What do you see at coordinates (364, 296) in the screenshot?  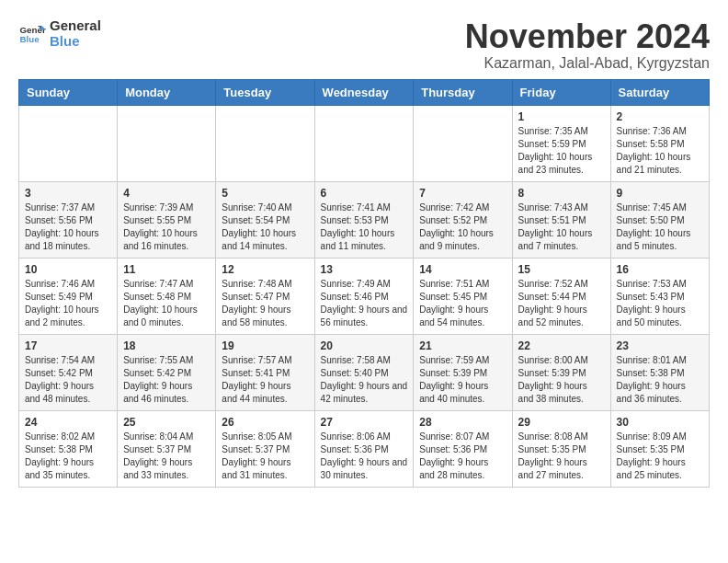 I see `calendar-cell: 13Sunrise: 7:49 AM Sunset: 5:46 PM Dayli…` at bounding box center [364, 296].